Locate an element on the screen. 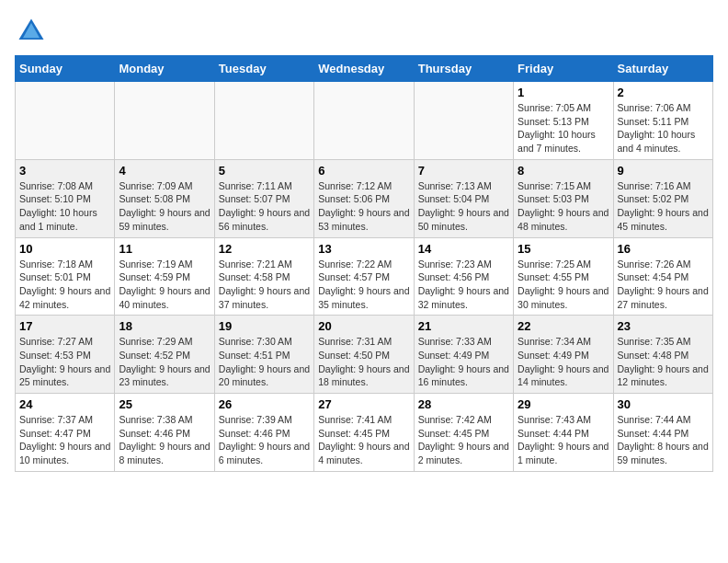 This screenshot has height=563, width=728. day-cell: 13Sunrise: 7:22 AM Sunset: 4:57 PM Dayli… is located at coordinates (364, 276).